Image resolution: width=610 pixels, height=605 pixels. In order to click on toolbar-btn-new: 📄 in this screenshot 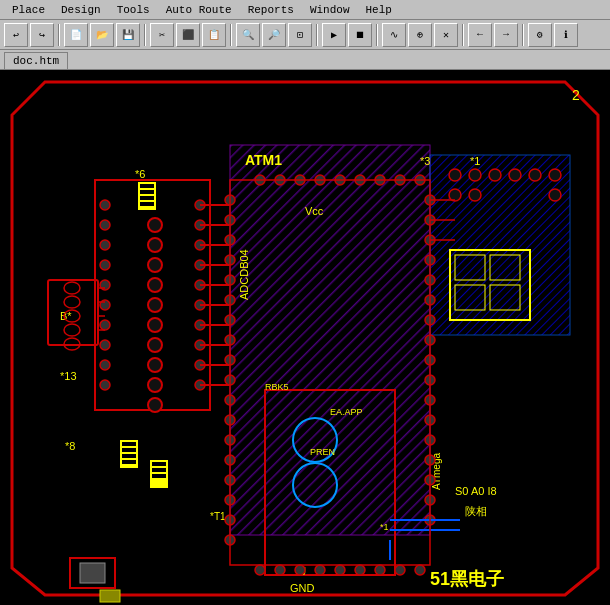, I will do `click(76, 35)`.